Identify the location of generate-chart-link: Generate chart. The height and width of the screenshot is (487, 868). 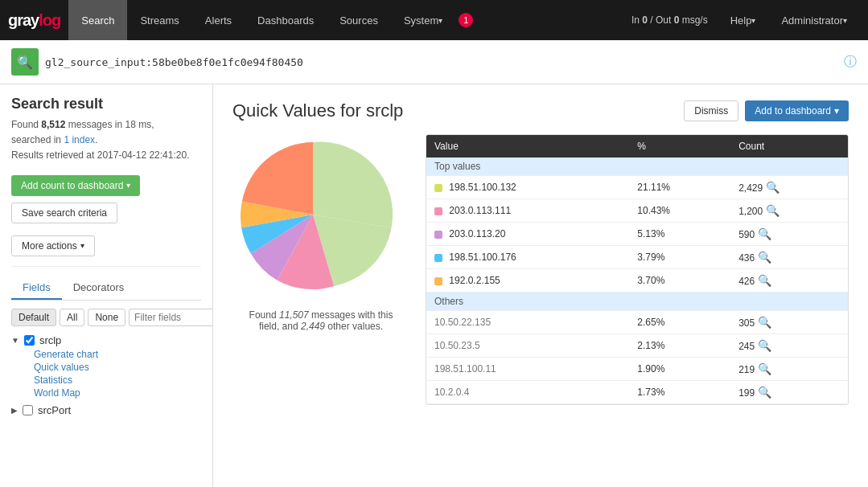
(117, 354).